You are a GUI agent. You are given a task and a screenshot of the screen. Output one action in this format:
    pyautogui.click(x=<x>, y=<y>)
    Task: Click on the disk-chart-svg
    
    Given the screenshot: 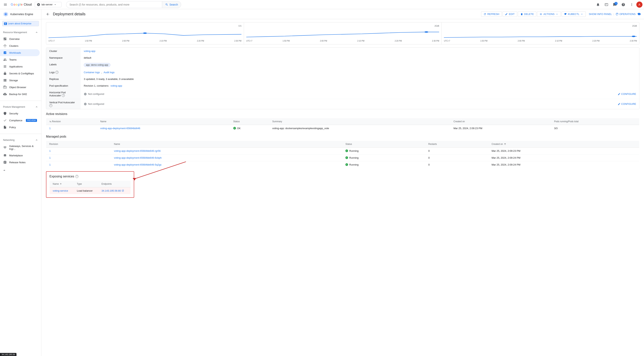 What is the action you would take?
    pyautogui.click(x=540, y=33)
    